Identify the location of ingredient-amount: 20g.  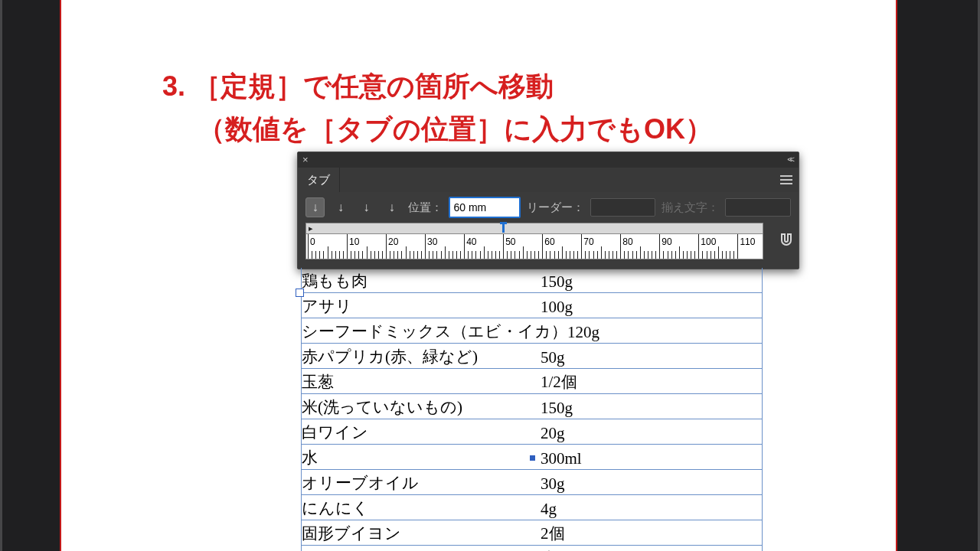
(651, 433).